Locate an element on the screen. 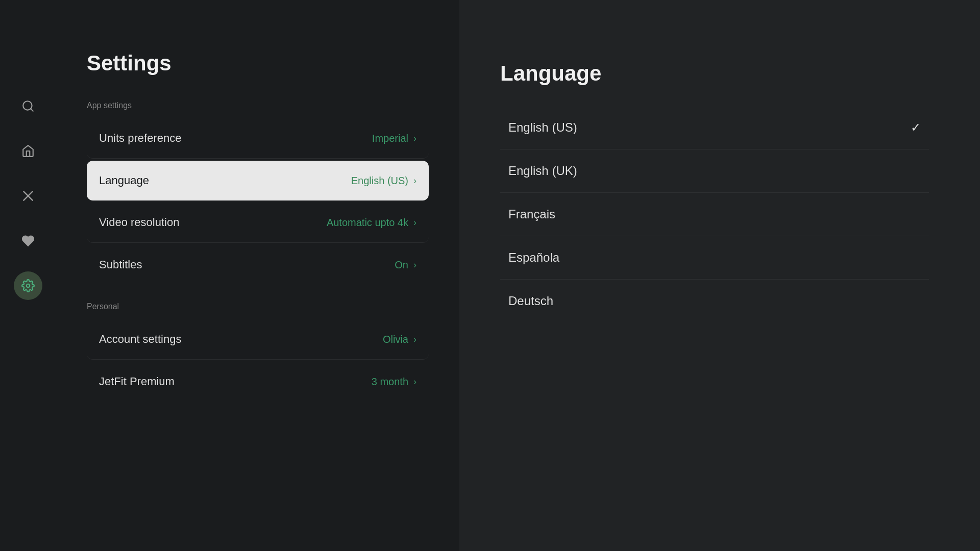  personal-label: Personal is located at coordinates (258, 307).